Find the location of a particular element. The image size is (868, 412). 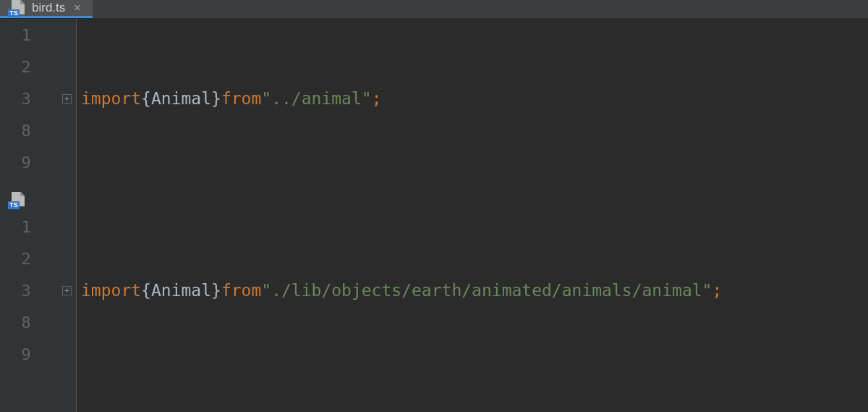

tab-bird-ts: TS bird.ts × is located at coordinates (46, 9).